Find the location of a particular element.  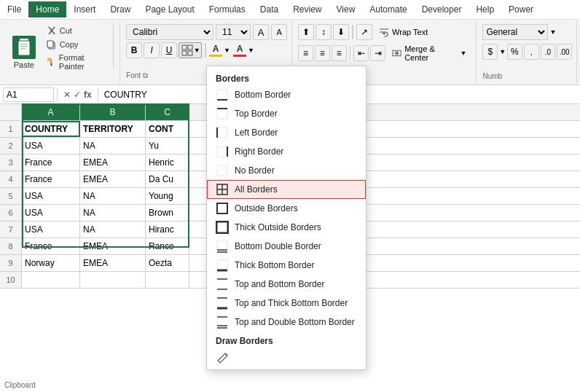

borders-button: ▼ is located at coordinates (190, 50).